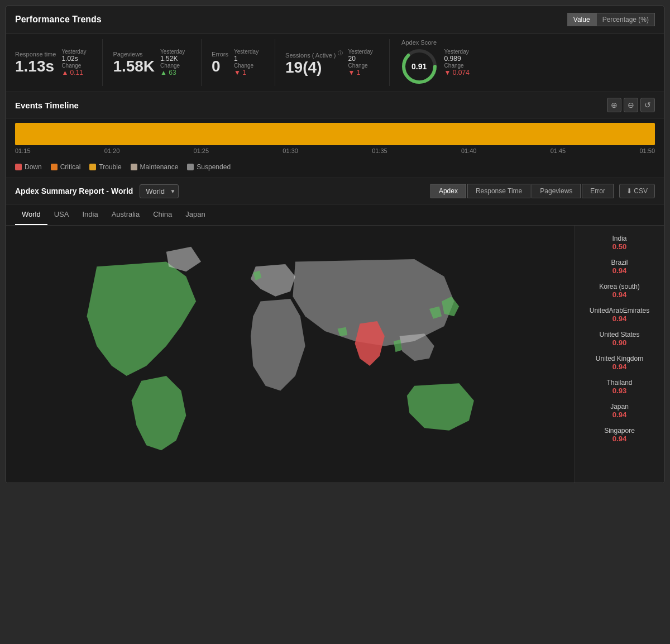  What do you see at coordinates (597, 191) in the screenshot?
I see `apdex-tab-error: Error` at bounding box center [597, 191].